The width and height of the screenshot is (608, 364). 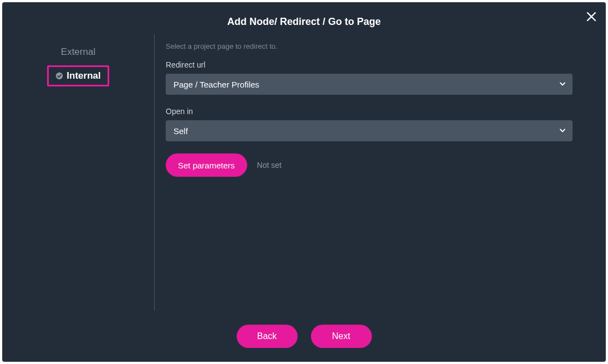 What do you see at coordinates (304, 336) in the screenshot?
I see `modal-footer: Back Next` at bounding box center [304, 336].